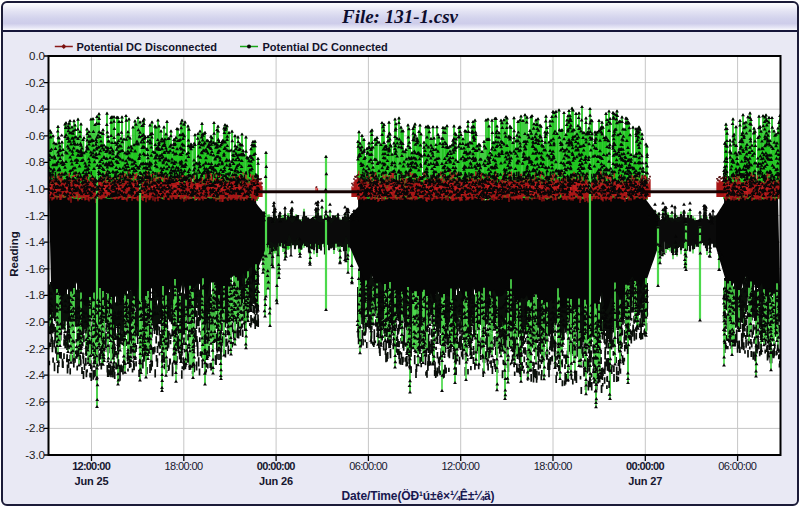 This screenshot has width=800, height=509. What do you see at coordinates (35, 242) in the screenshot?
I see `svg-text: -1.4` at bounding box center [35, 242].